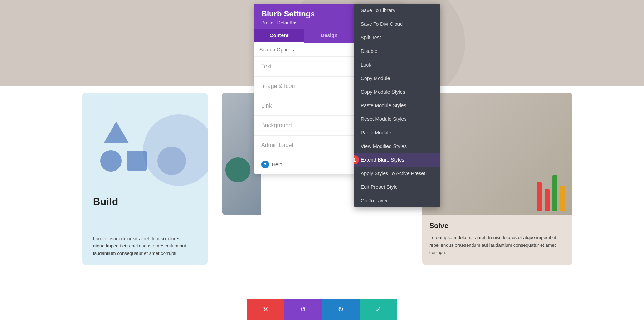 Image resolution: width=644 pixels, height=320 pixels. I want to click on section-background-label: Background, so click(276, 125).